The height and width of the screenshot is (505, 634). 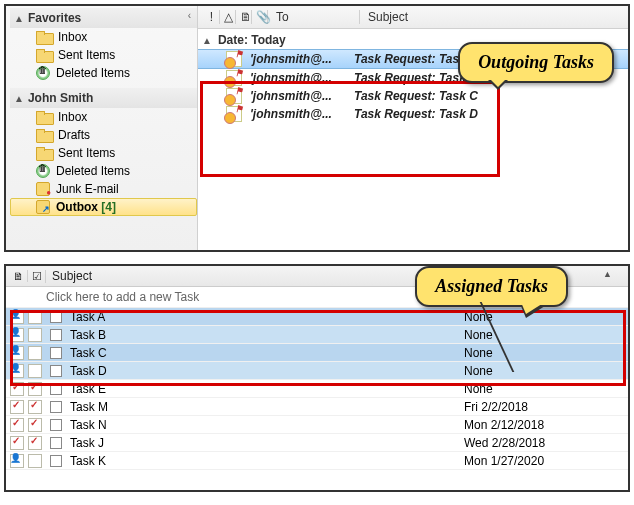 I want to click on col-importance: !, so click(x=212, y=17).